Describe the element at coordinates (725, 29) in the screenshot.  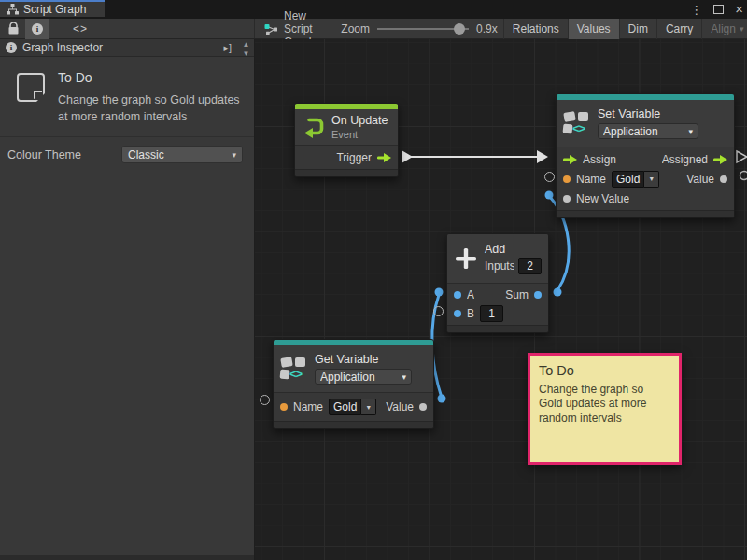
I see `align-dropdown: Align ▾` at that location.